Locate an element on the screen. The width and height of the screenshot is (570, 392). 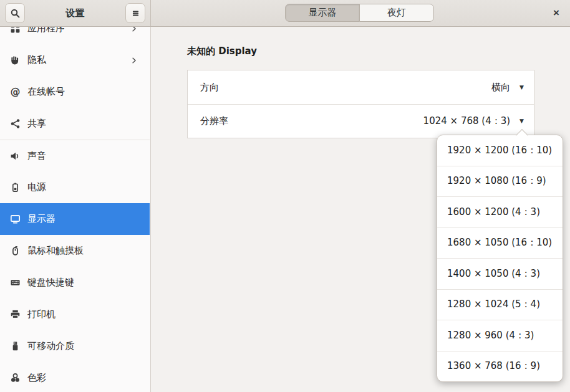
sidebar-item-applications: 应用程序 is located at coordinates (75, 36).